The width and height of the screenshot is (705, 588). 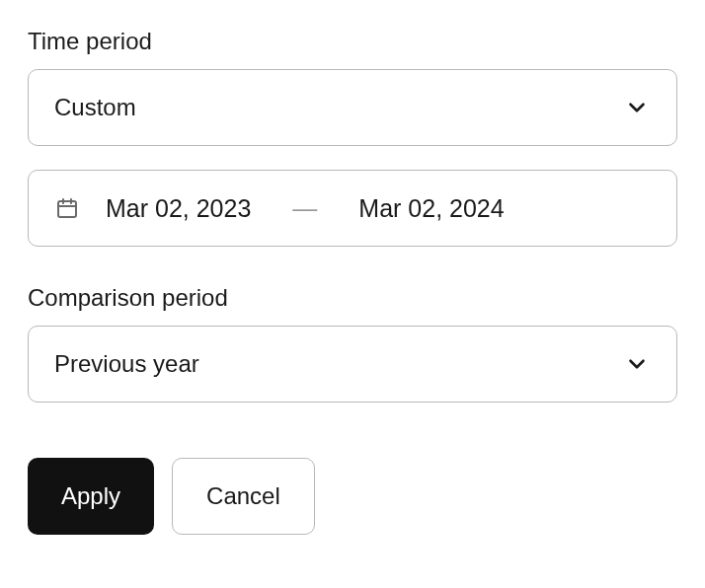 I want to click on comparison-period-select: Previous year, so click(x=352, y=364).